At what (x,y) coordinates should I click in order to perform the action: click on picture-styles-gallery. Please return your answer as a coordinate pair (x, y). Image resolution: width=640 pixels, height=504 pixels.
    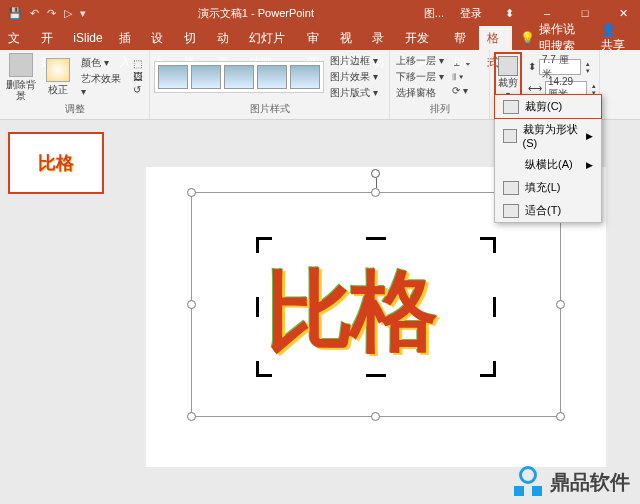
    Looking at the image, I should click on (239, 77).